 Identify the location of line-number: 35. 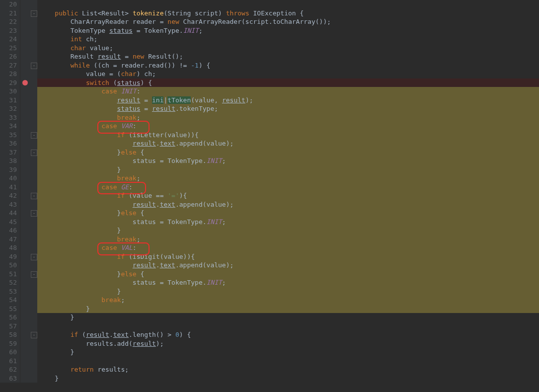
(10, 135).